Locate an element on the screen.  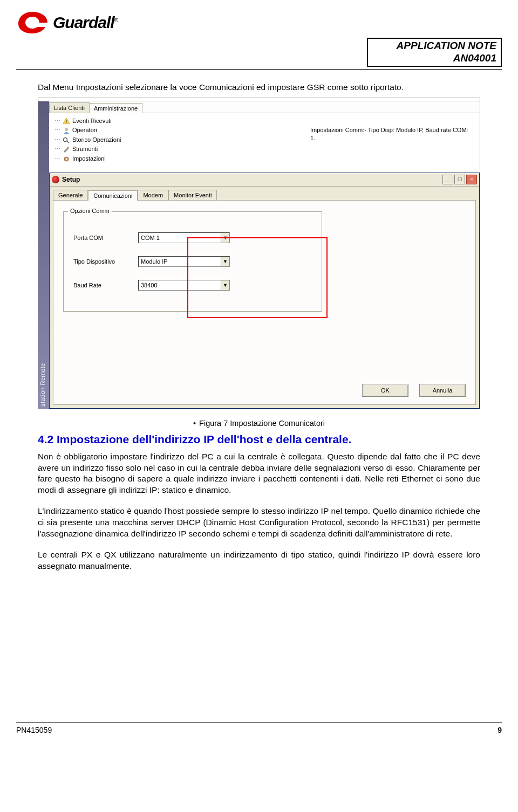
body-para-1: Non è obbligatorio impostare l'indirizzo… is located at coordinates (259, 474).